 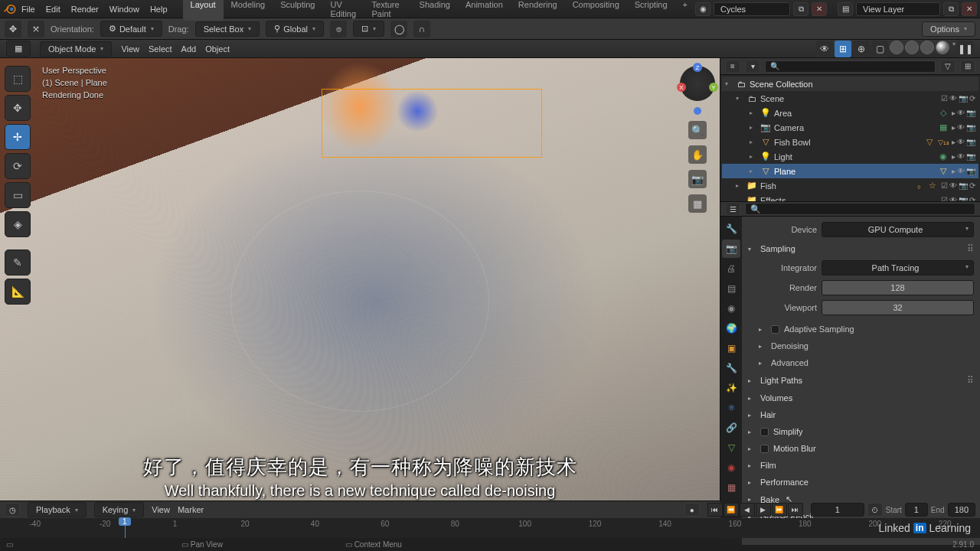 I want to click on adaptive-sampling-checkbox, so click(x=775, y=329).